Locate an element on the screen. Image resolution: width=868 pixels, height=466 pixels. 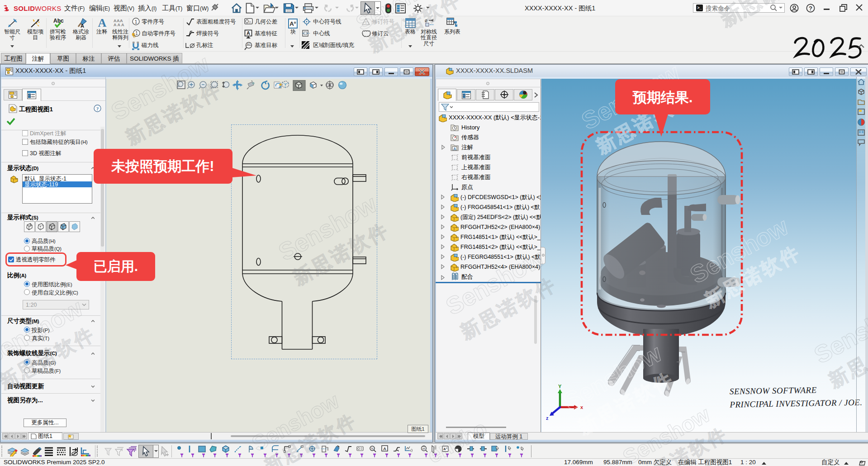
svg-text: z is located at coordinates (547, 418).